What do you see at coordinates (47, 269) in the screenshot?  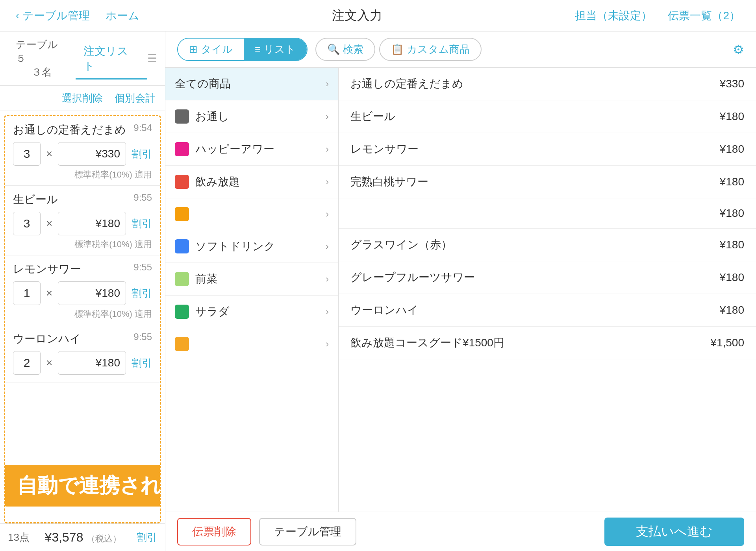 I see `order-item-name: レモンサワー` at bounding box center [47, 269].